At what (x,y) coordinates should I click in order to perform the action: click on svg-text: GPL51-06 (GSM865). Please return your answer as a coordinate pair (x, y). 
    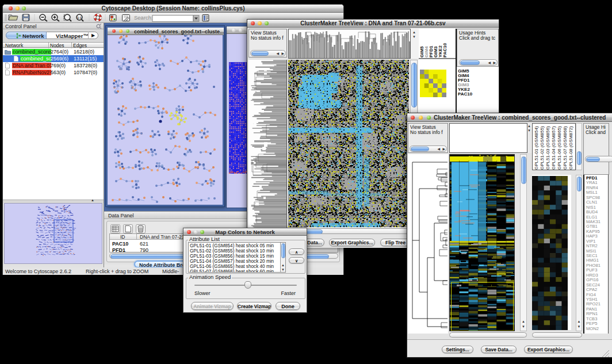
    Looking at the image, I should click on (559, 148).